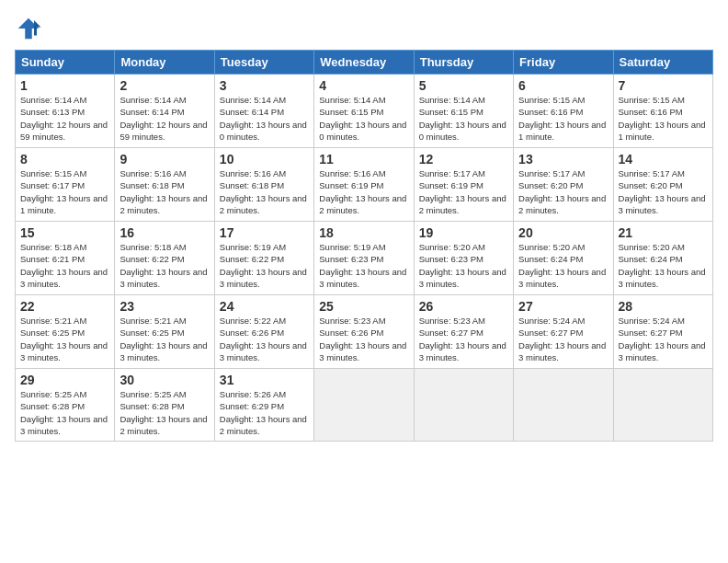 This screenshot has height=563, width=728. Describe the element at coordinates (364, 332) in the screenshot. I see `calendar-week-4: 22 Sunrise: 5:21 AMSunset: 6:25 PMDaylig…` at that location.